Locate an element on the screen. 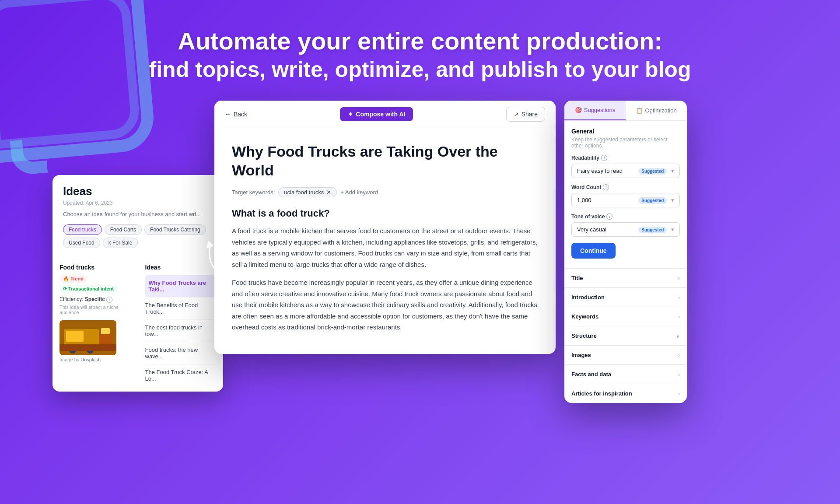 Image resolution: width=840 pixels, height=504 pixels. tab-suggestions-label: Suggestions is located at coordinates (600, 110).